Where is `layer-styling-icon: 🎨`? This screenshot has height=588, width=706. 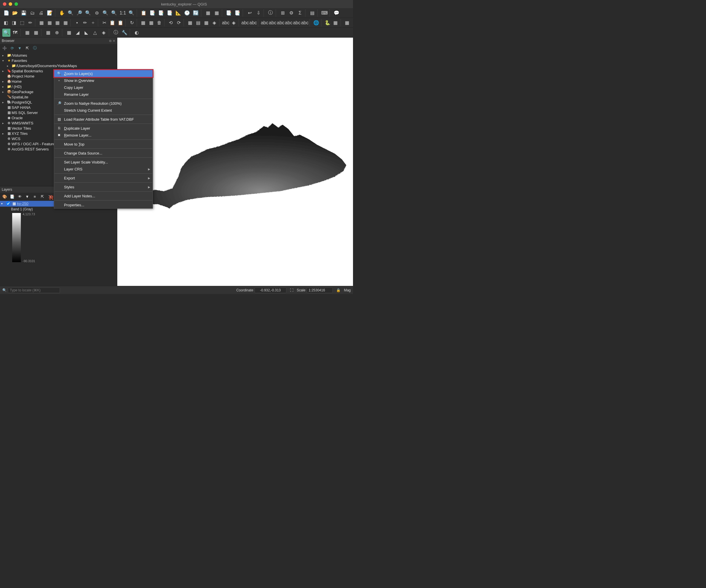 layer-styling-icon: 🎨 is located at coordinates (5, 197).